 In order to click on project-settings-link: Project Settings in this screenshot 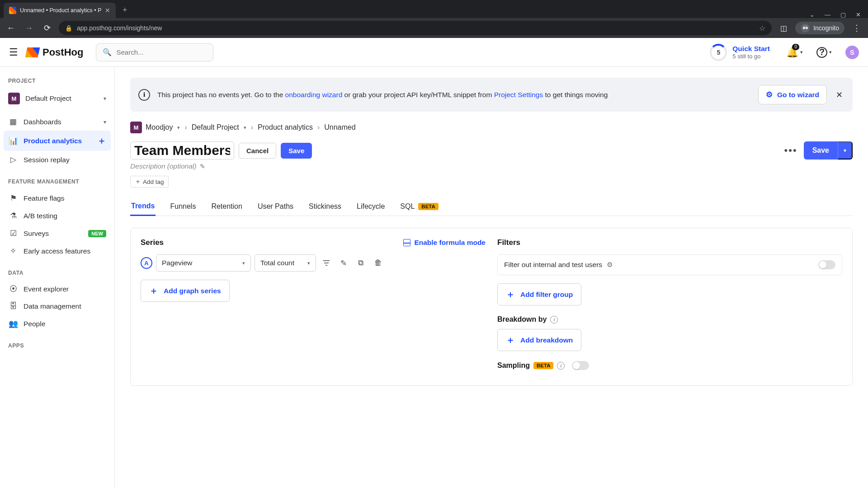, I will do `click(519, 95)`.